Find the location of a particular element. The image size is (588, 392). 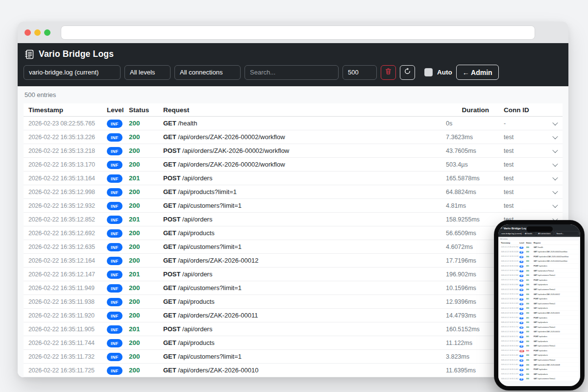

minimize-window-button is located at coordinates (37, 32).